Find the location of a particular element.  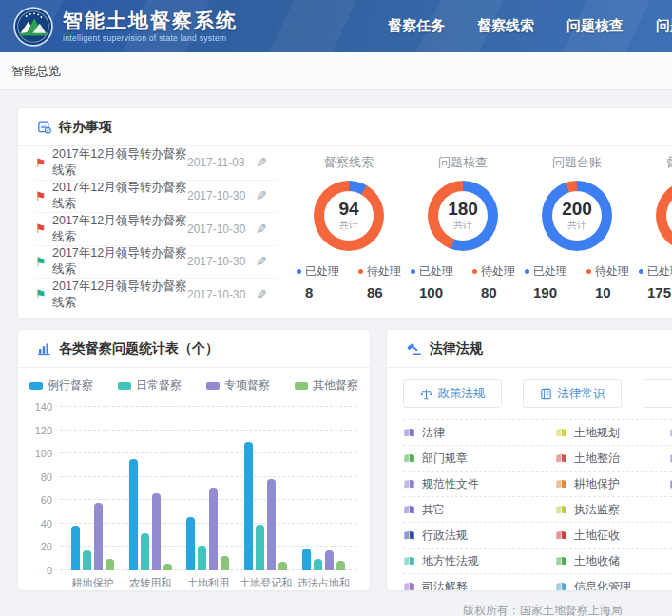

law-item: 土地整治 is located at coordinates (612, 458).